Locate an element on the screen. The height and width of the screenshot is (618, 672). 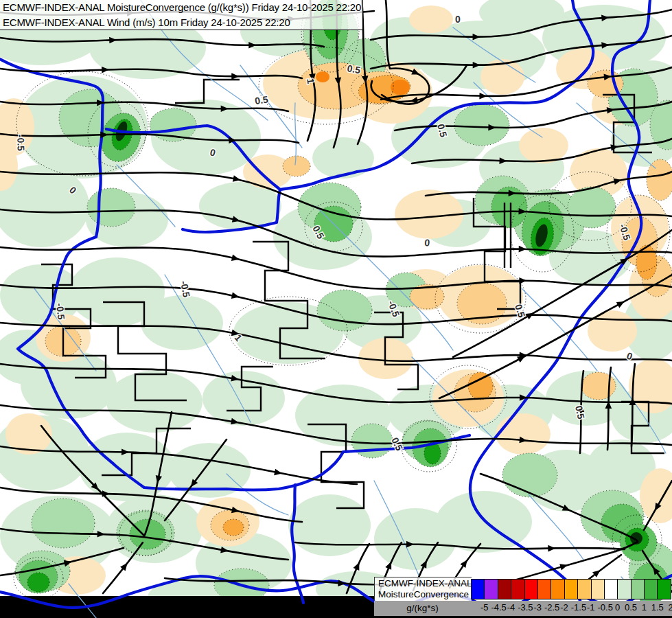
legend-model-name: ECMWF-INDEX-ANAL MoistureConvergence is located at coordinates (426, 589).